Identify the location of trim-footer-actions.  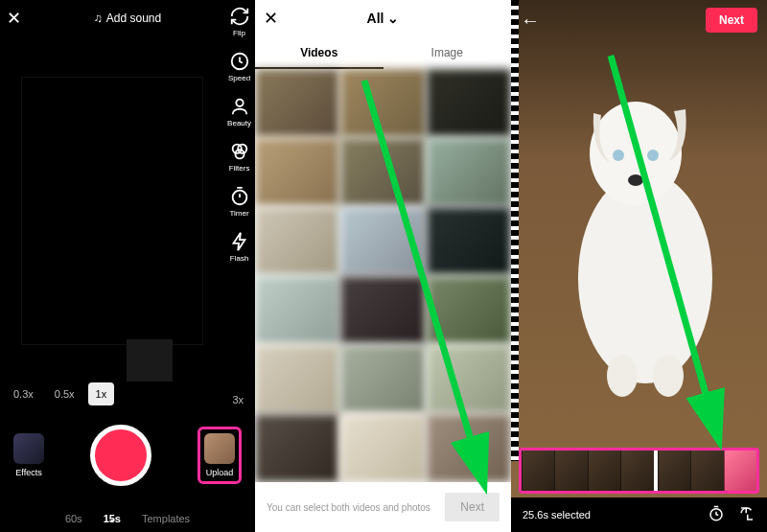
(732, 515).